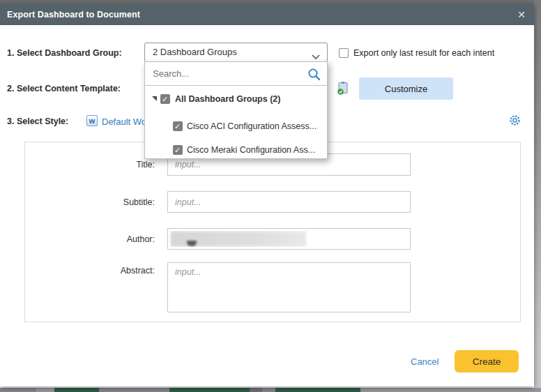  What do you see at coordinates (236, 74) in the screenshot?
I see `dropdown-search-input` at bounding box center [236, 74].